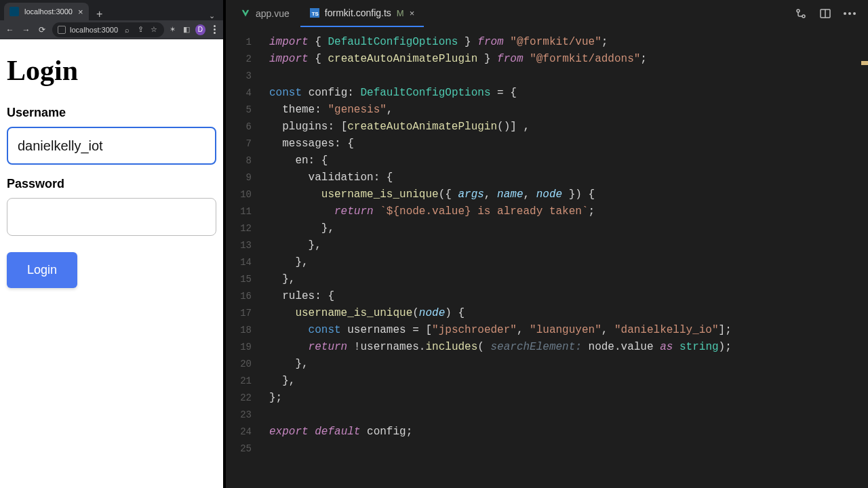 The height and width of the screenshot is (488, 868). What do you see at coordinates (547, 14) in the screenshot?
I see `editor-tabs: app.vue TS formkit.config.ts M ×` at bounding box center [547, 14].